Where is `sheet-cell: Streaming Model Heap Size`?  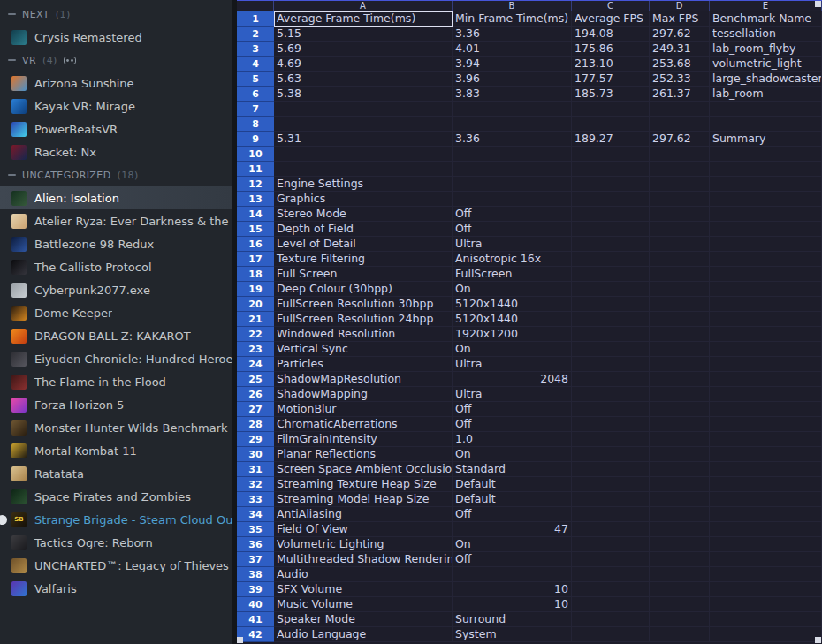 sheet-cell: Streaming Model Heap Size is located at coordinates (363, 500).